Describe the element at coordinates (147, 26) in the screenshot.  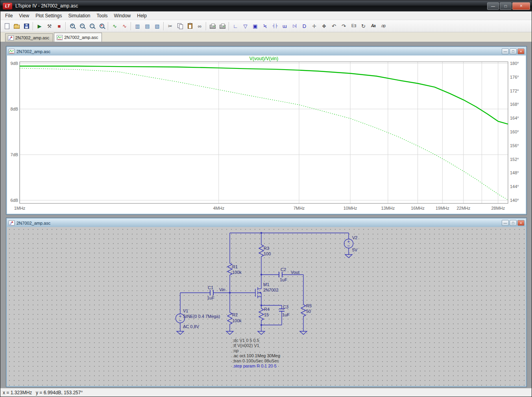
I see `tile-horizontal-button: ▤` at that location.